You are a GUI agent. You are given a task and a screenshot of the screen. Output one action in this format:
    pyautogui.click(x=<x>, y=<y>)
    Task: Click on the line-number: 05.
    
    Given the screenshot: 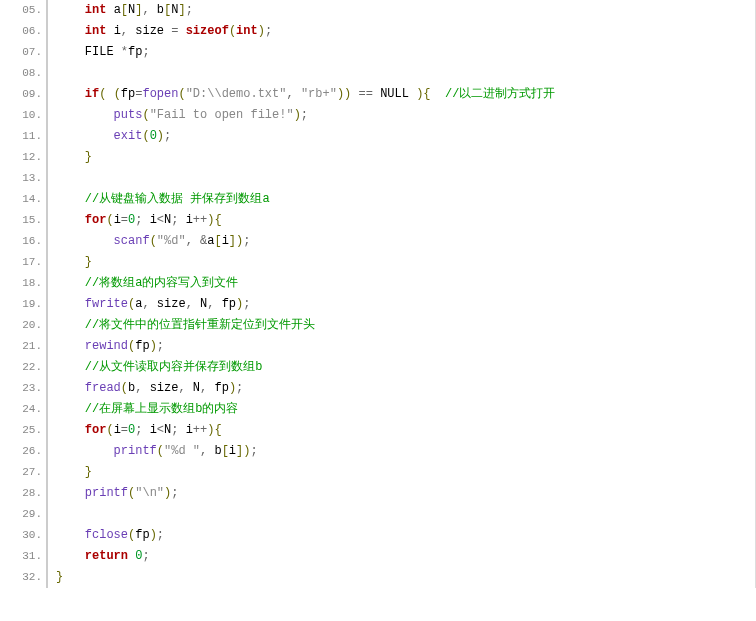 What is the action you would take?
    pyautogui.click(x=24, y=10)
    